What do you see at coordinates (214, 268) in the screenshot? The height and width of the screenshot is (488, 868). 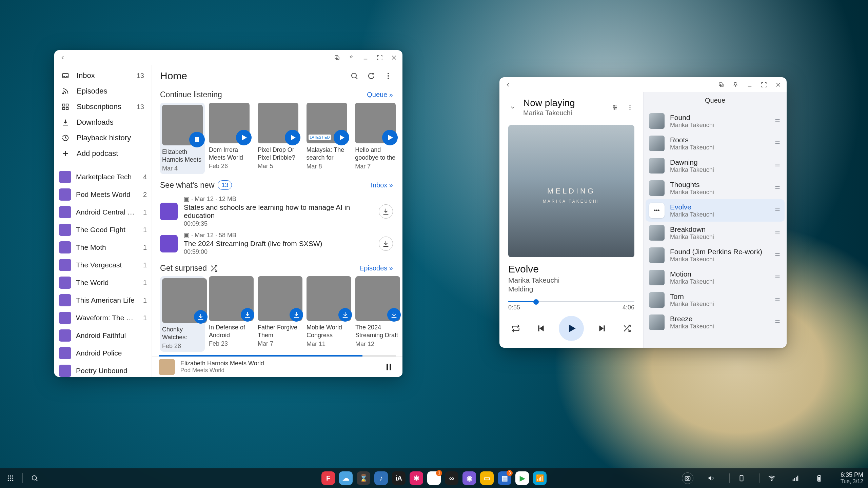 I see `shuffle-icon` at bounding box center [214, 268].